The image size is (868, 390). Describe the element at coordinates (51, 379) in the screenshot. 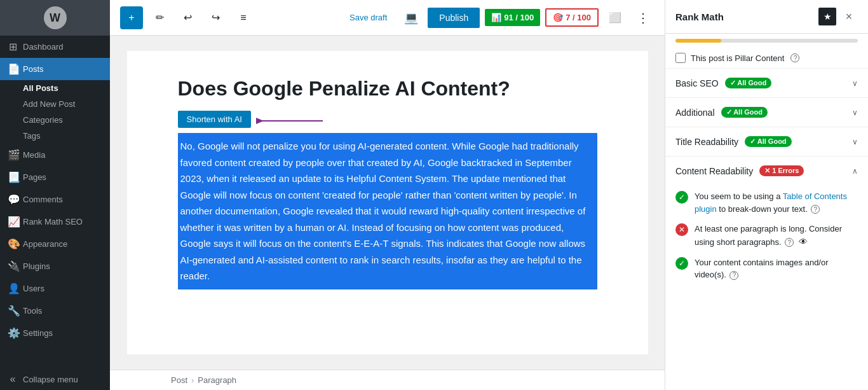

I see `collapse-label: Collapse menu` at that location.